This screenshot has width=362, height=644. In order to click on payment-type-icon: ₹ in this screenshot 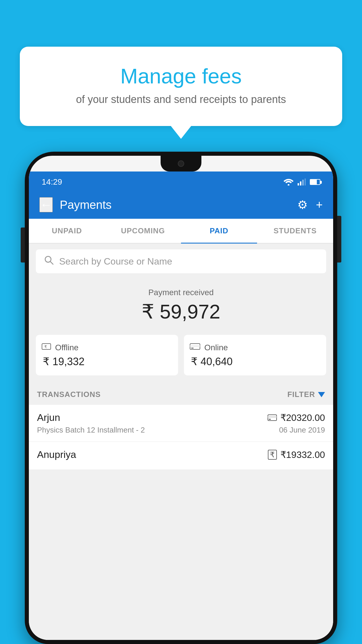, I will do `click(272, 455)`.